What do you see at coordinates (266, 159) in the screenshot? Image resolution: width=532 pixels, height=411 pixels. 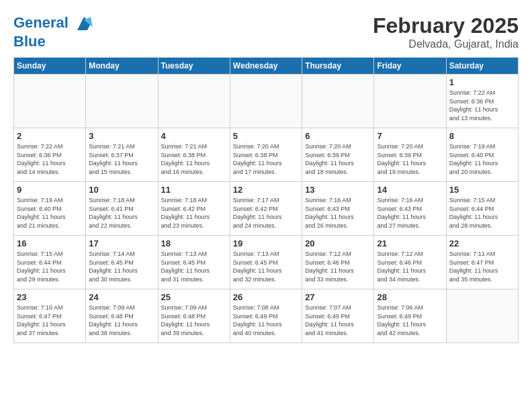 I see `cell-info: Sunrise: 7:20 AM Sunset: 6:38 PM Dayligh…` at bounding box center [266, 159].